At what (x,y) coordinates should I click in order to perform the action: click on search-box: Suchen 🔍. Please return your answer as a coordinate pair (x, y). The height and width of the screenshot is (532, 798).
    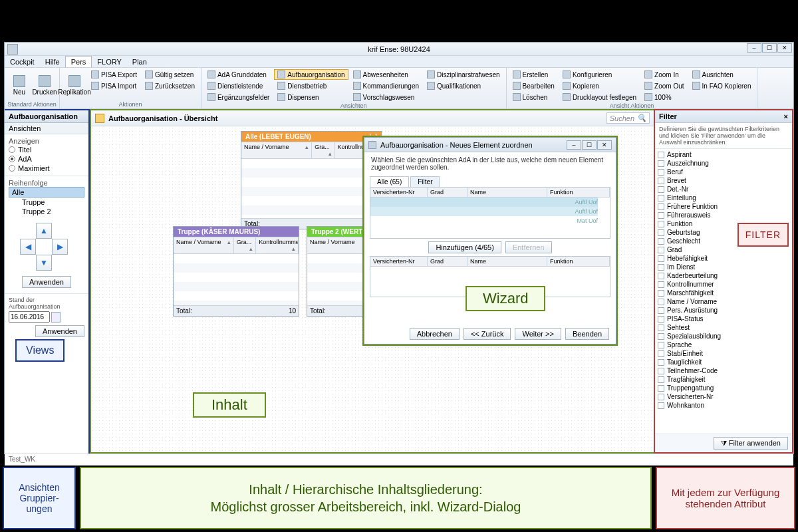
    Looking at the image, I should click on (628, 118).